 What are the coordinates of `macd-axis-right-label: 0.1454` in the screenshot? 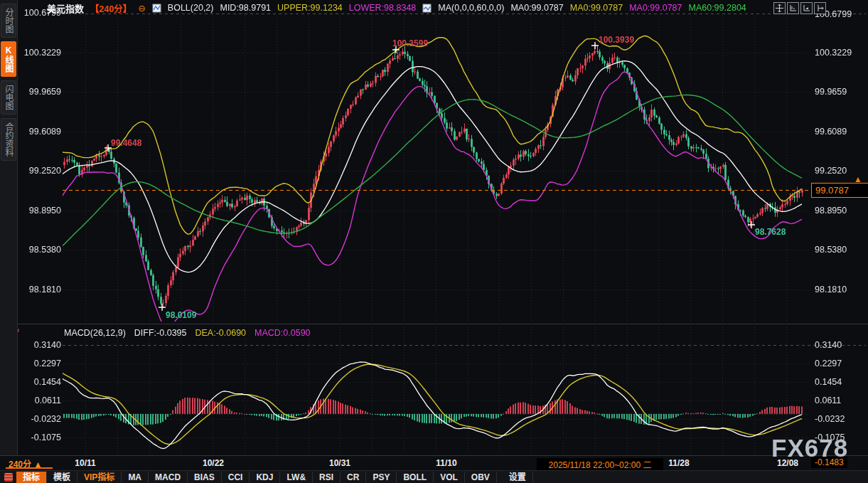 It's located at (840, 382).